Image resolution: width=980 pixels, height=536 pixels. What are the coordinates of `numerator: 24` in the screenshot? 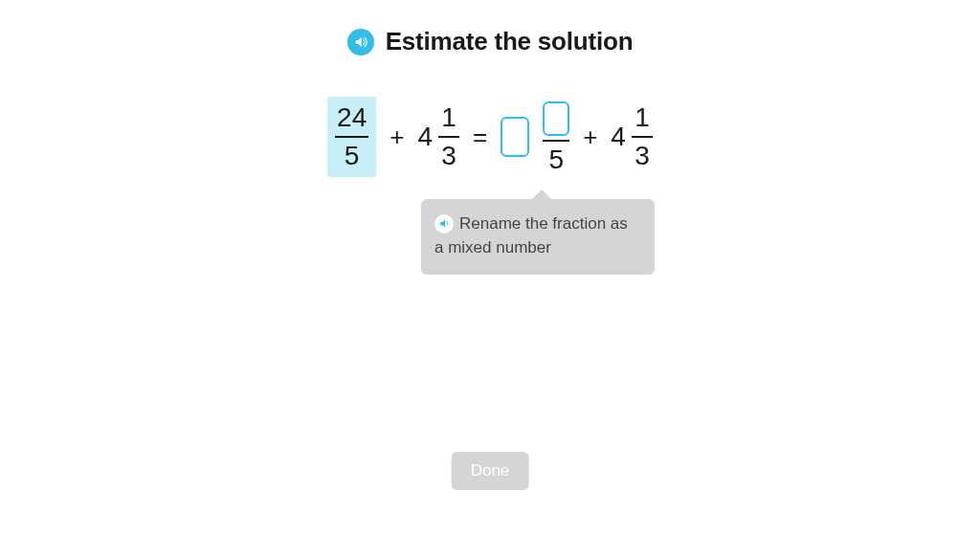 It's located at (352, 118).